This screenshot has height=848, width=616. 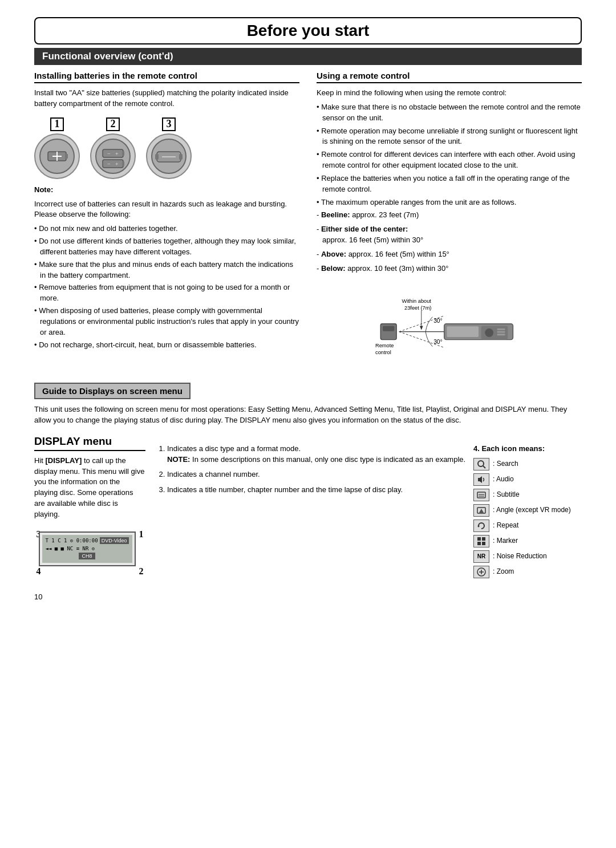 What do you see at coordinates (481, 464) in the screenshot?
I see `search-icon` at bounding box center [481, 464].